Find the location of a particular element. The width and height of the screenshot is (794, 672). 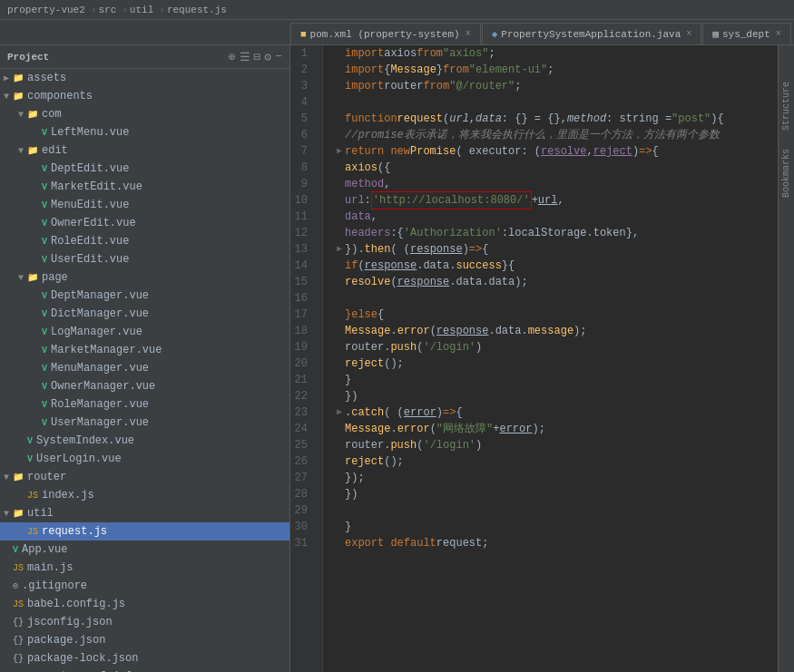

tree-label: LogManager.vue is located at coordinates (96, 332).